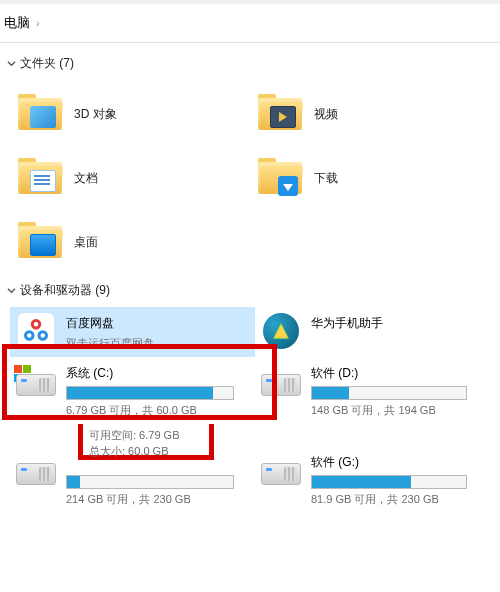 This screenshot has height=592, width=500. Describe the element at coordinates (130, 114) in the screenshot. I see `folder-3d-objects: 3D 对象` at that location.